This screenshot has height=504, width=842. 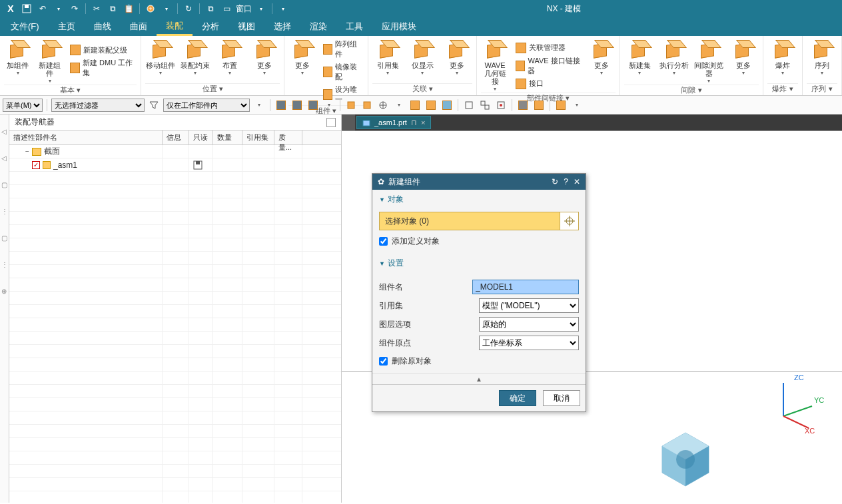 What do you see at coordinates (709, 61) in the screenshot?
I see `ribbon-btn: 间隙浏览器▾` at bounding box center [709, 61].